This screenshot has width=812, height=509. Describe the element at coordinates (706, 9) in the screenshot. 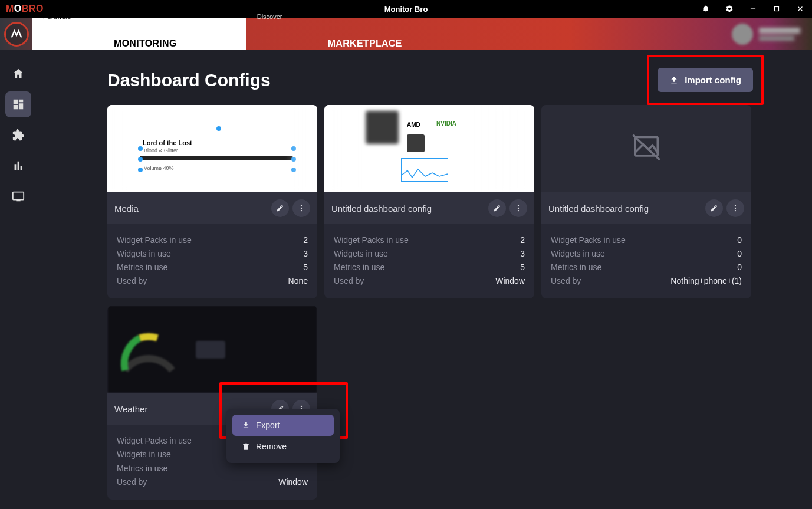

I see `bell-icon` at that location.